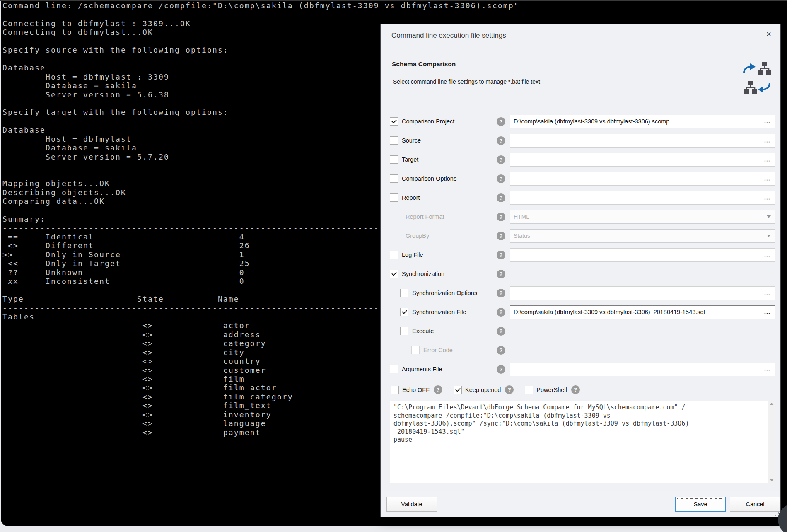  What do you see at coordinates (394, 274) in the screenshot?
I see `synchronization-checkbox` at bounding box center [394, 274].